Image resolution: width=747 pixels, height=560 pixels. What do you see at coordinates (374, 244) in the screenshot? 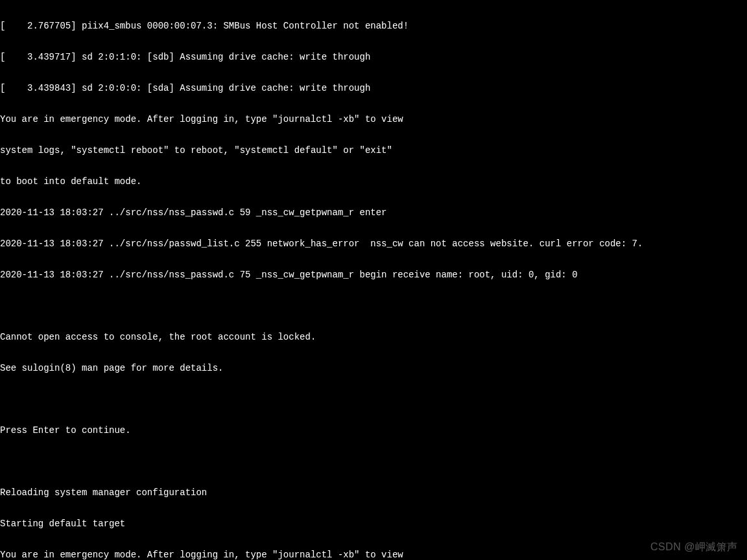
I see `console-line: 2020-11-13 18:03:27 ../src/nss/passwd_li…` at bounding box center [374, 244].